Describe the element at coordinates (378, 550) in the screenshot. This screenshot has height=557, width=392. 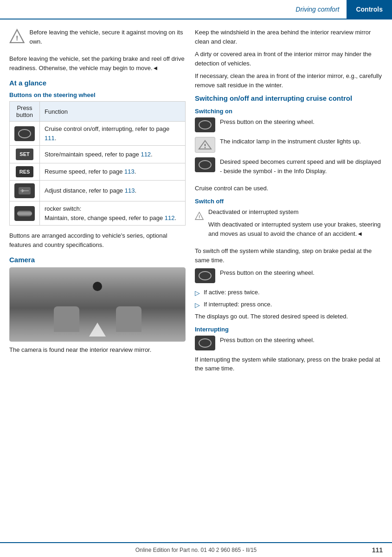
I see `page-number: 111` at that location.